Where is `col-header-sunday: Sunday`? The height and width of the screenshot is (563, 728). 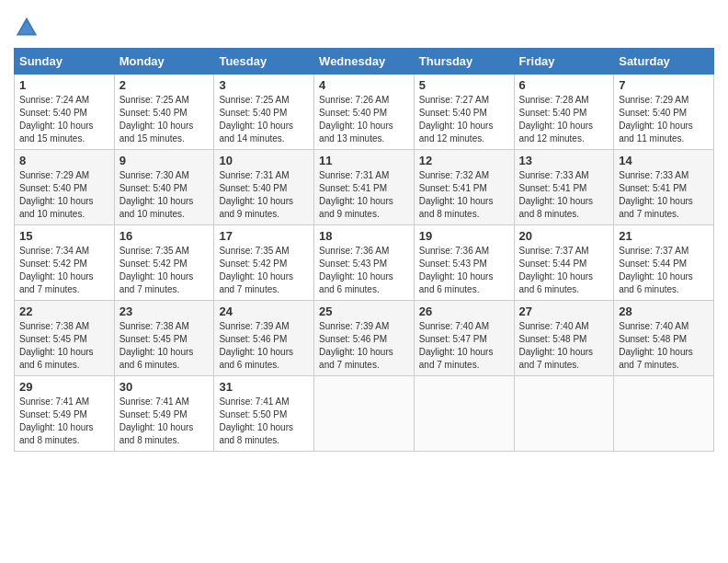
col-header-sunday: Sunday is located at coordinates (64, 62).